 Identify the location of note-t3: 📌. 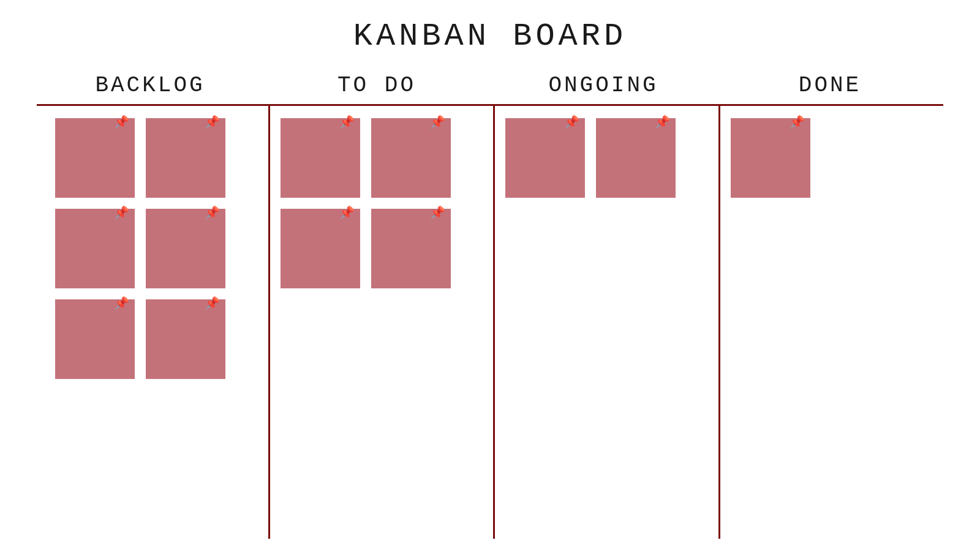
(320, 249).